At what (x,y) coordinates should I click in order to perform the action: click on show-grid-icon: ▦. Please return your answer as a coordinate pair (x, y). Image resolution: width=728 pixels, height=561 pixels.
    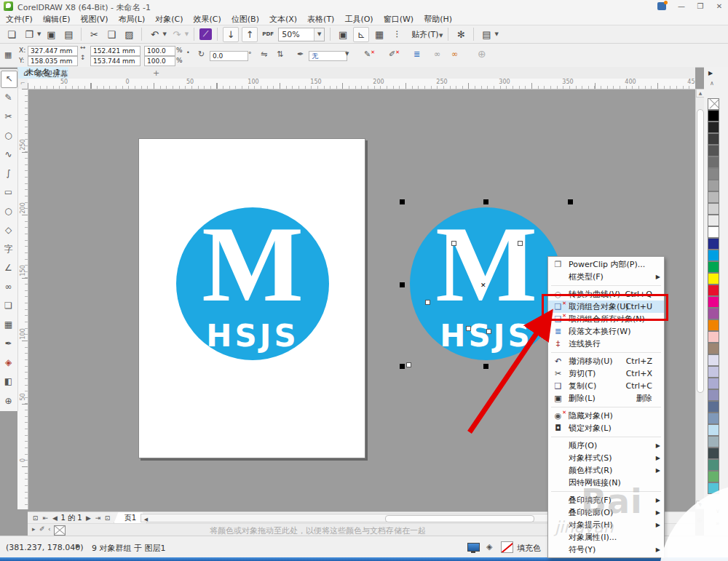
    Looking at the image, I should click on (379, 35).